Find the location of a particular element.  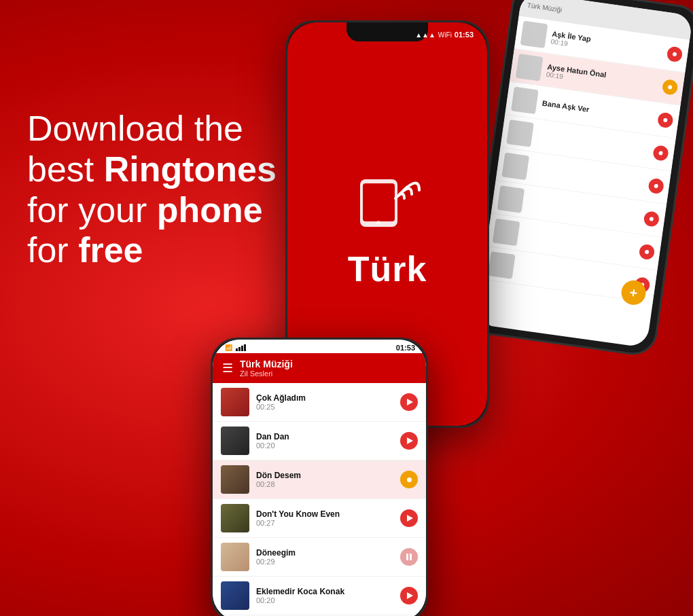

app-title: Türk Müziği is located at coordinates (328, 364).